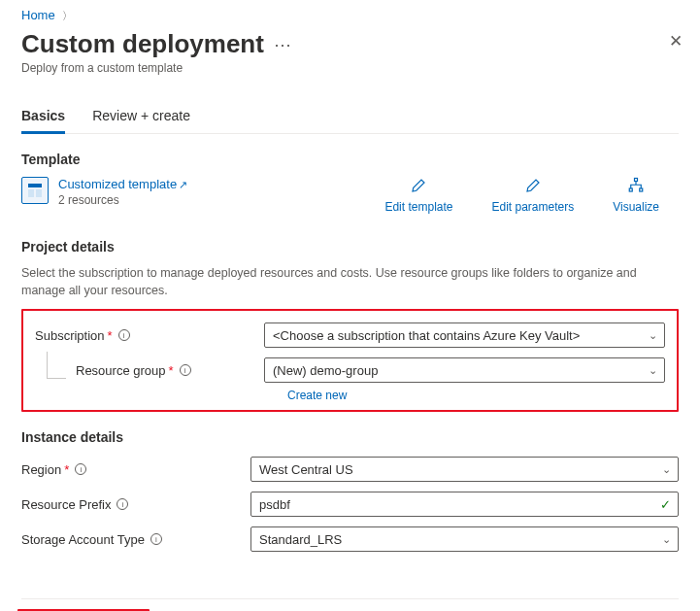 This screenshot has height=611, width=700. What do you see at coordinates (43, 118) in the screenshot?
I see `tab-basics: Basics` at bounding box center [43, 118].